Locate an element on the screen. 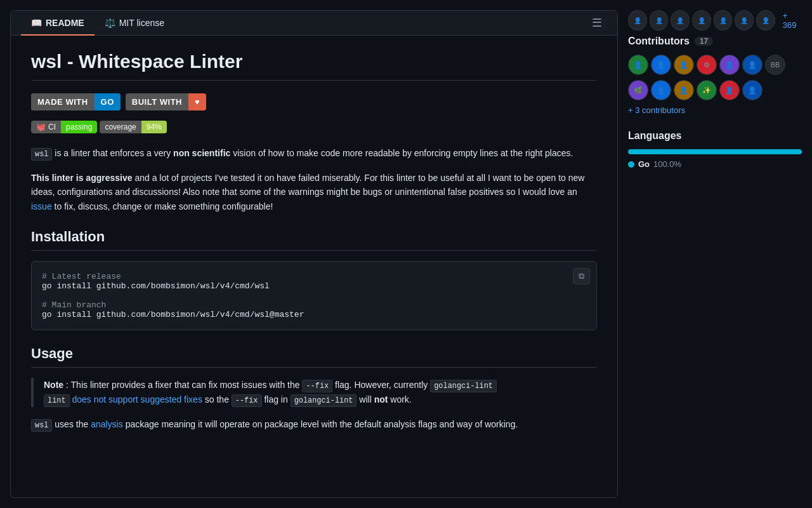 The width and height of the screenshot is (812, 508). contributors-row-1: 👤 👤 👤 ⚙ 👤 👤 BB is located at coordinates (715, 65).